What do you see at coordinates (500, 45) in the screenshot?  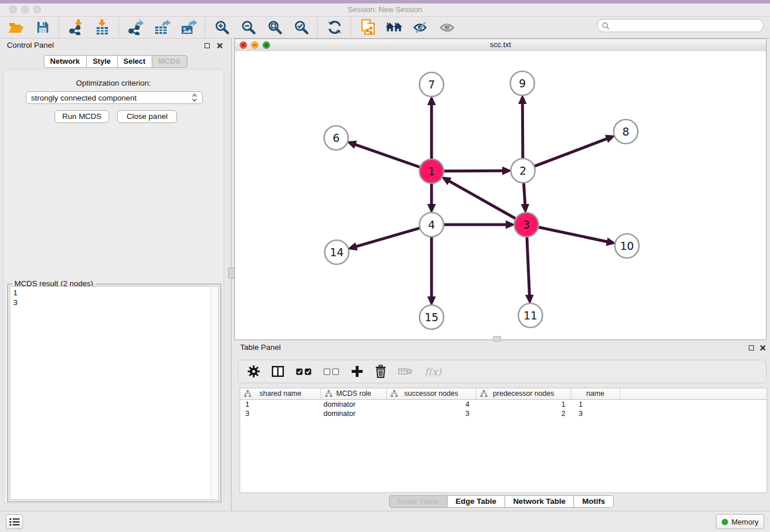 I see `network-window-titlebar: scc.txt` at bounding box center [500, 45].